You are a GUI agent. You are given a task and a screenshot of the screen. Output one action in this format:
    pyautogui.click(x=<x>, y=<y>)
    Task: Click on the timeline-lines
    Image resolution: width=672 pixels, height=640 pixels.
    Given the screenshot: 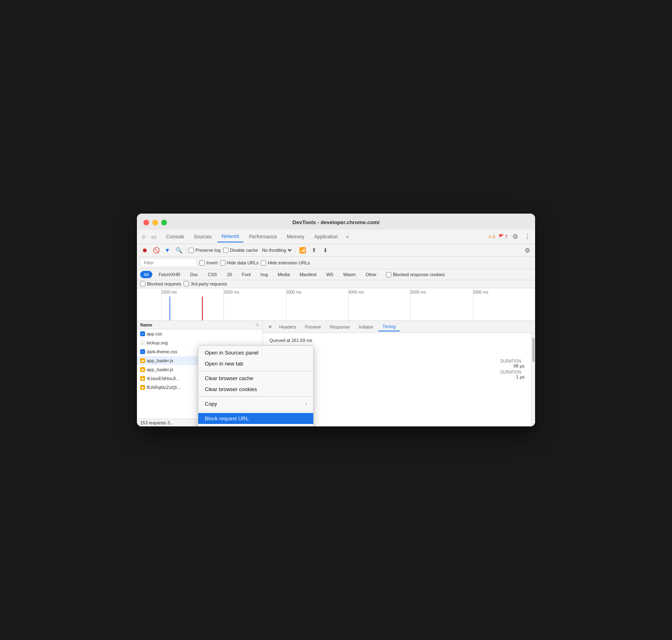 What is the action you would take?
    pyautogui.click(x=348, y=305)
    